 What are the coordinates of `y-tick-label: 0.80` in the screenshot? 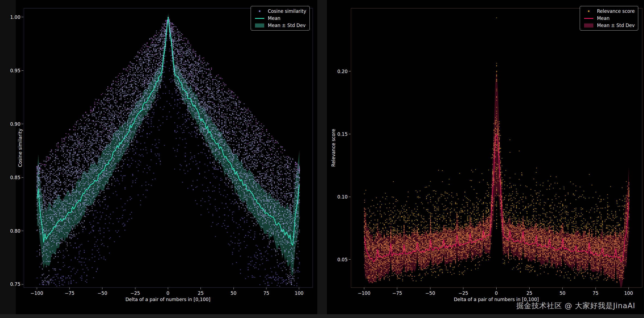 It's located at (10, 231).